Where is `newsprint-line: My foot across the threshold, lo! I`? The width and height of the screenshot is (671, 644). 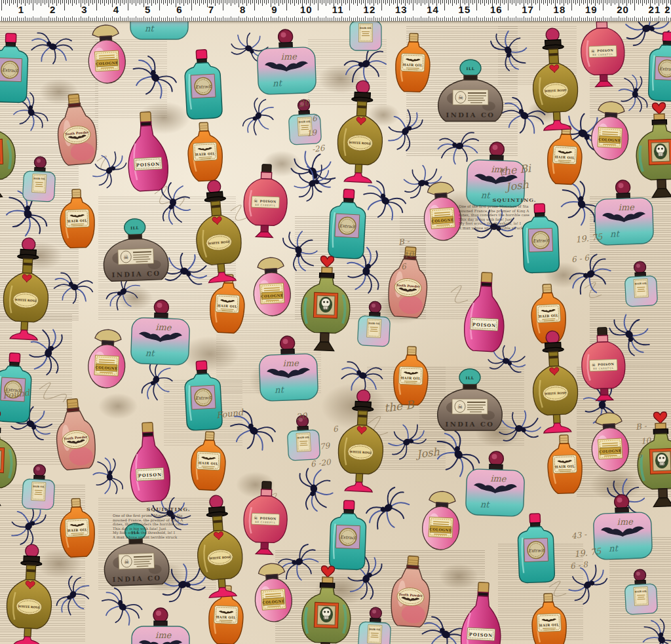
newsprint-line: My foot across the threshold, lo! I is located at coordinates (168, 533).